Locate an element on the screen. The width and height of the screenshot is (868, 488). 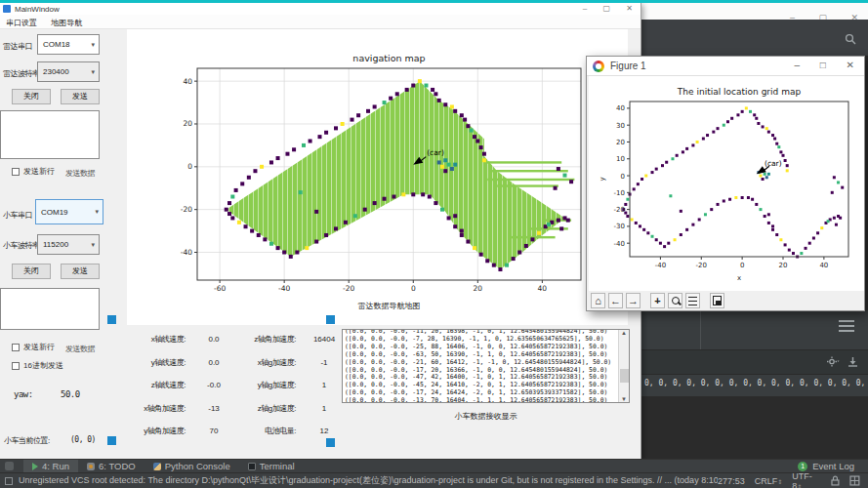
svg-text: (car) is located at coordinates (773, 164).